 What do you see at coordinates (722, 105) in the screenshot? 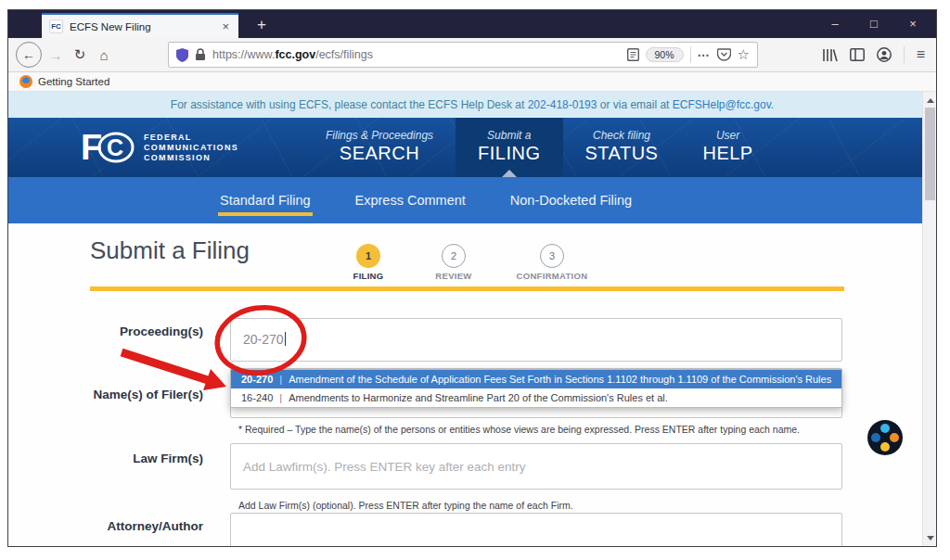
I see `help-email-link: ECFSHelp@fcc.gov` at bounding box center [722, 105].